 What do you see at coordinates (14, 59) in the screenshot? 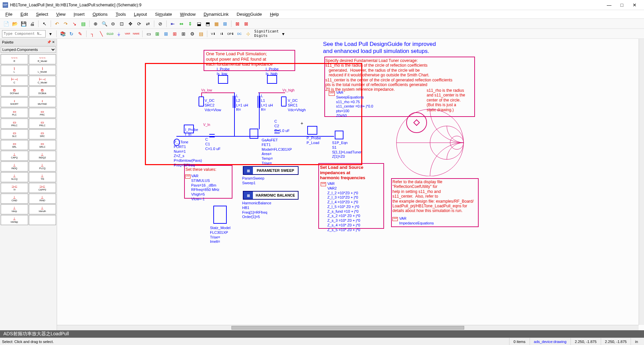
I see `palette-item-r: ~~~R` at bounding box center [14, 59].